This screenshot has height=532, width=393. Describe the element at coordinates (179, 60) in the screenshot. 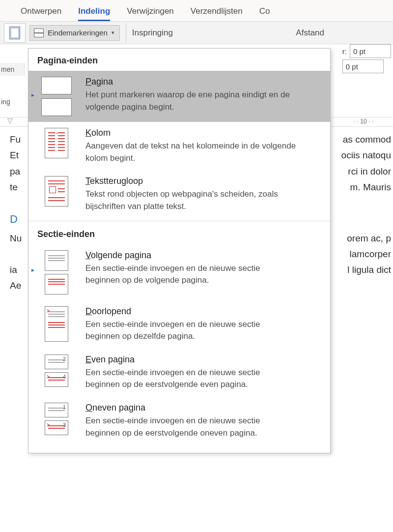

I see `section-page-breaks: Pagina-einden` at that location.